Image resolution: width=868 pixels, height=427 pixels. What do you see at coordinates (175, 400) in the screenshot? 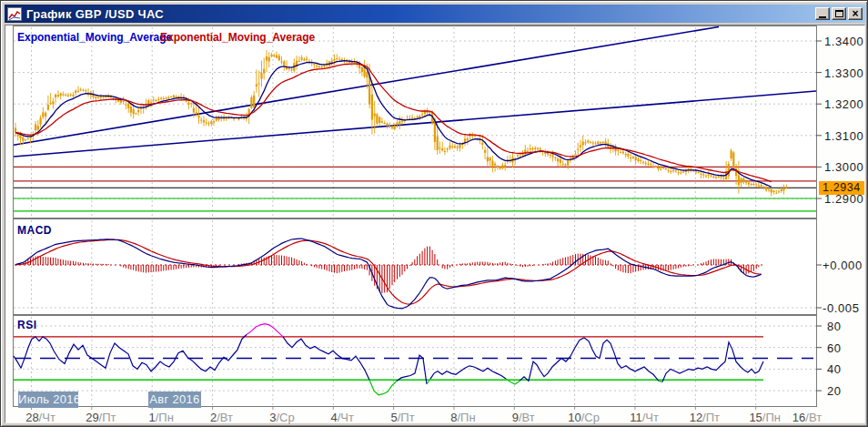
I see `month-badge-aug: Авг 2016` at bounding box center [175, 400].